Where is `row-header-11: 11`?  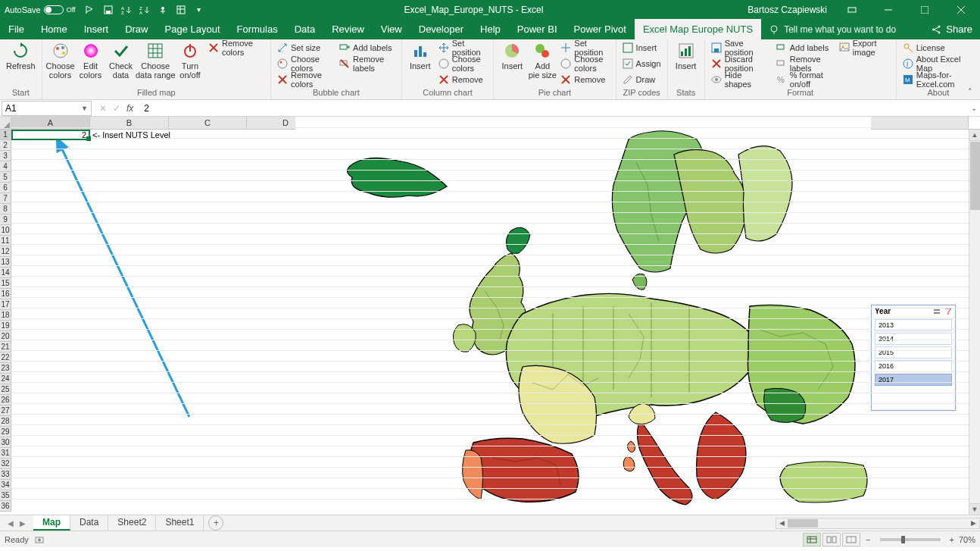
row-header-11: 11 is located at coordinates (6, 241).